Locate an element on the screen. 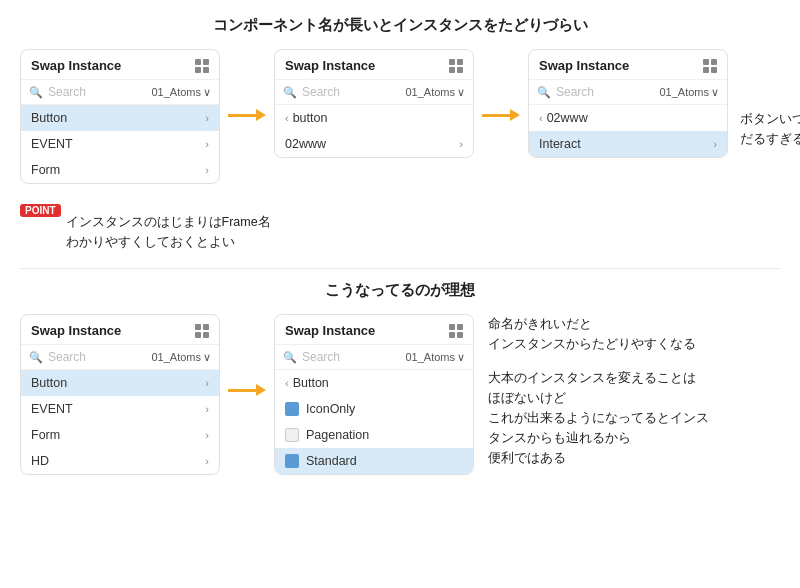 Image resolution: width=800 pixels, height=588 pixels. item-left-2: Pagenation is located at coordinates (327, 435).